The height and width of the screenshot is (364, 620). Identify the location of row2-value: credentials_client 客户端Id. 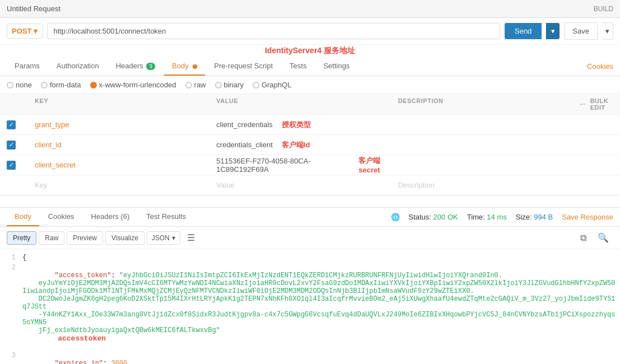
(307, 145).